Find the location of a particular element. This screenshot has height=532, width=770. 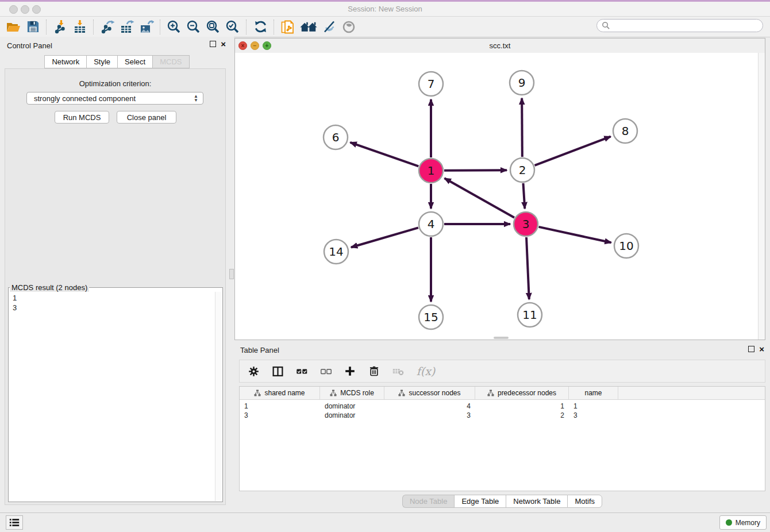

zoom-fit-icon is located at coordinates (213, 27).